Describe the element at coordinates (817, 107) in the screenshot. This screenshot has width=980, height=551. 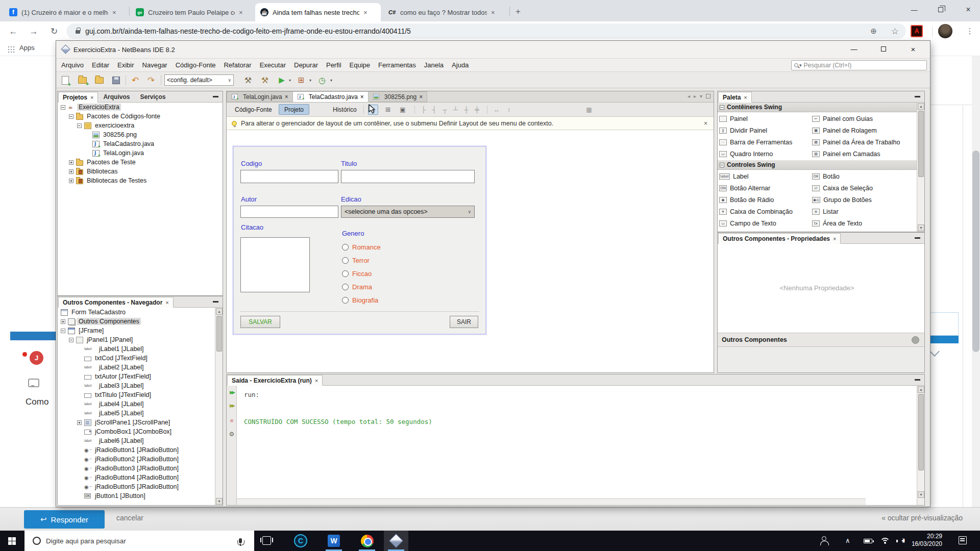
I see `palette-section-containers: − Contêineres Swing` at that location.